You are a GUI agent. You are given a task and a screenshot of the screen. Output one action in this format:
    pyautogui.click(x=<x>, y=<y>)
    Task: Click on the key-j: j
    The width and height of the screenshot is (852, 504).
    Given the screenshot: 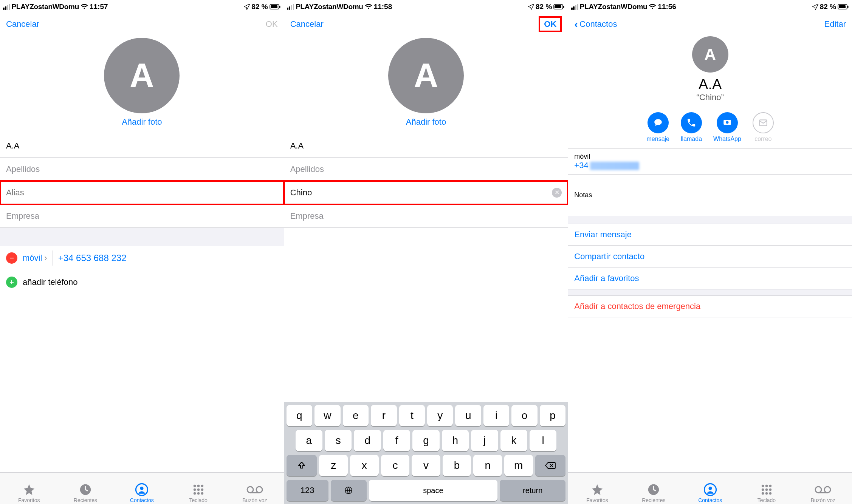 What is the action you would take?
    pyautogui.click(x=485, y=441)
    